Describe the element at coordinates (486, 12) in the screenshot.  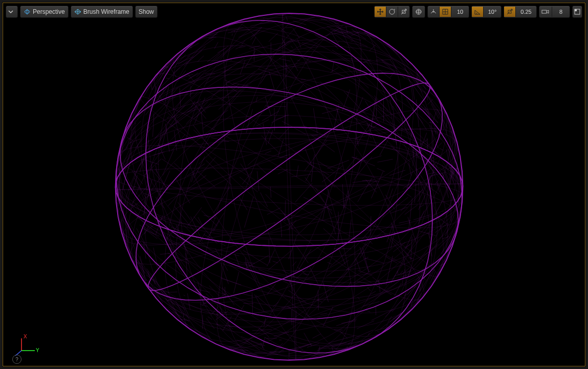
I see `angle-snap-segment: 10°` at that location.